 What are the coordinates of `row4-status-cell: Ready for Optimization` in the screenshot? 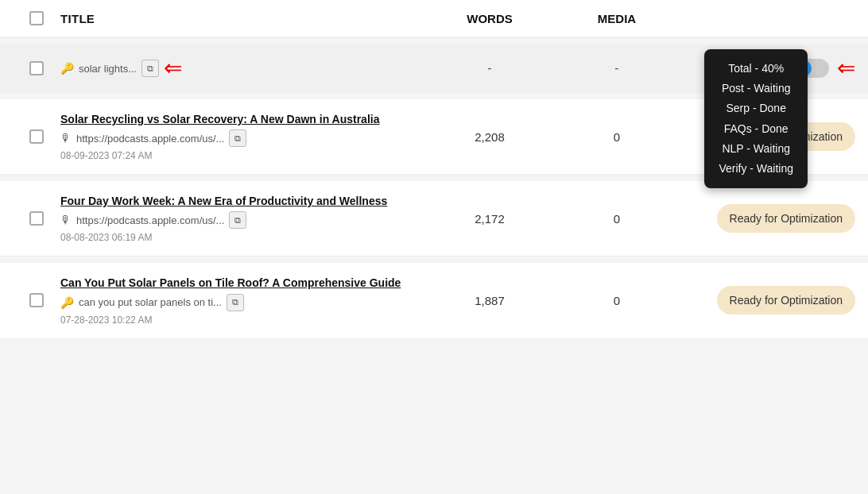 It's located at (768, 300).